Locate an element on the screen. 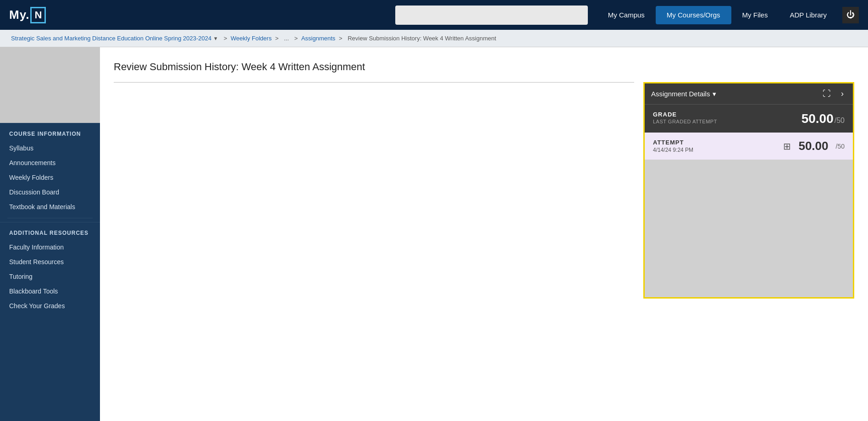 The image size is (868, 421). submission-bottom-preview is located at coordinates (374, 83).